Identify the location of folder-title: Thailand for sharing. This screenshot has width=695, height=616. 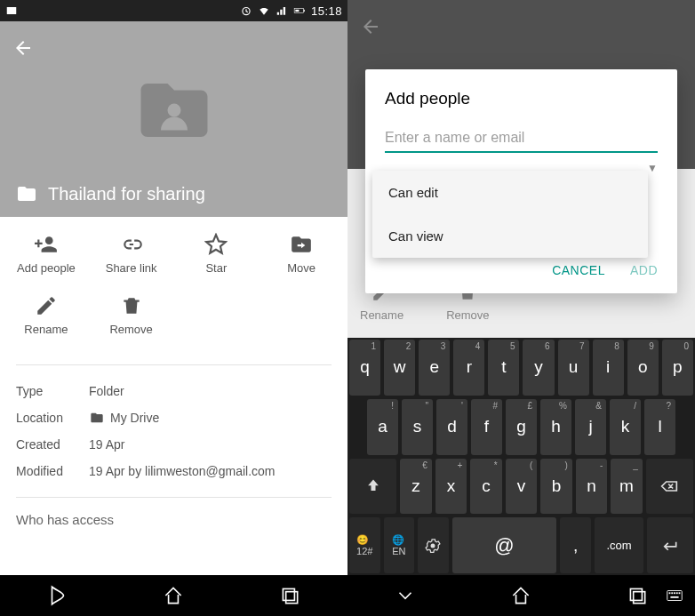
(126, 194).